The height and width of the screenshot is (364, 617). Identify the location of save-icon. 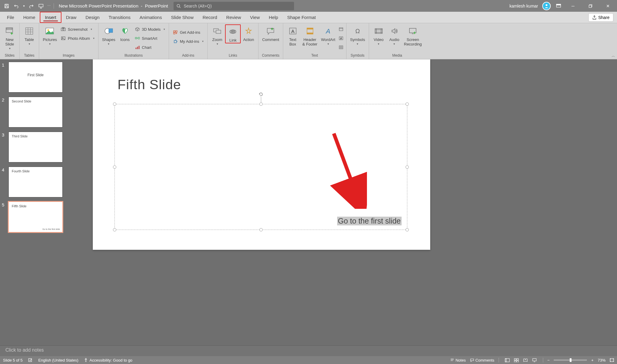
(7, 6).